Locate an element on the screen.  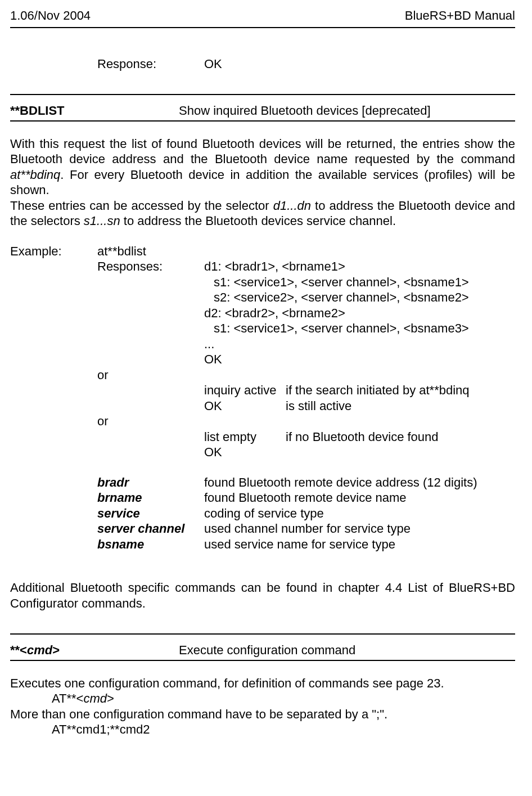
param-name: bradr is located at coordinates (151, 483).